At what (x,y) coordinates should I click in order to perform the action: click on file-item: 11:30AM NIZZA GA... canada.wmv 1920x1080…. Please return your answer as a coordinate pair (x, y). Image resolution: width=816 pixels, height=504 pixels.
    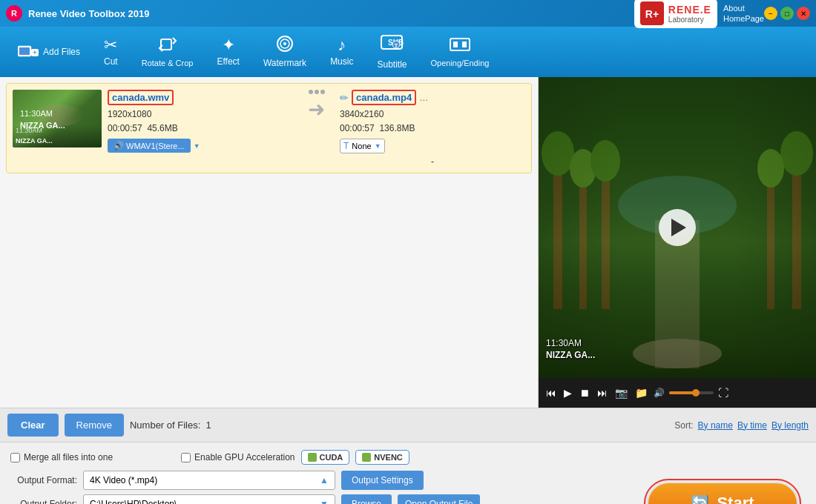
    Looking at the image, I should click on (269, 128).